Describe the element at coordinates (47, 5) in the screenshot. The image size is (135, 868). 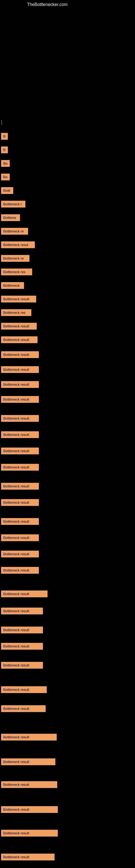
I see `site-title: TheBottlenecker.com` at that location.